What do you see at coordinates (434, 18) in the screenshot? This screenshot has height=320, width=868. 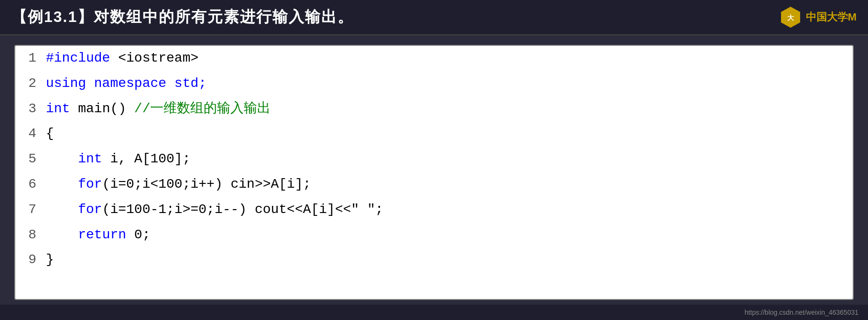 I see `header-bar: 【例13.1】对数组中的所有元素进行输入输出。 大 中国大学M` at bounding box center [434, 18].